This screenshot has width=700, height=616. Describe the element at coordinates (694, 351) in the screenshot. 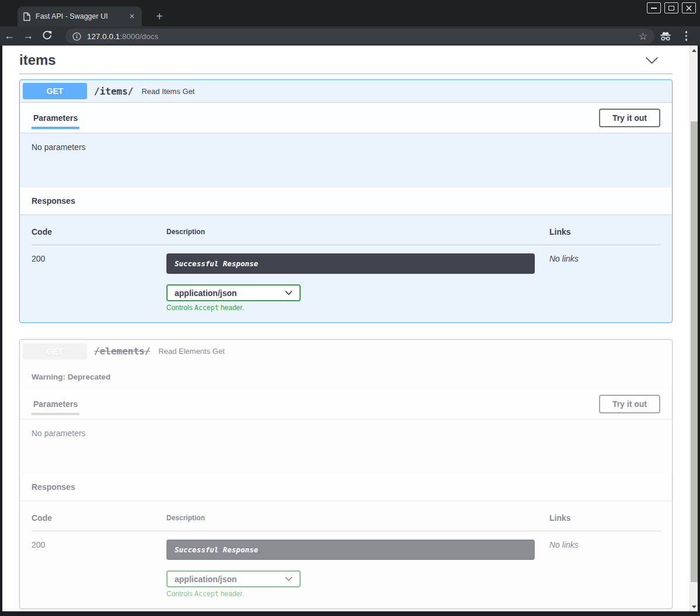

I see `scrollbar-thumb` at that location.